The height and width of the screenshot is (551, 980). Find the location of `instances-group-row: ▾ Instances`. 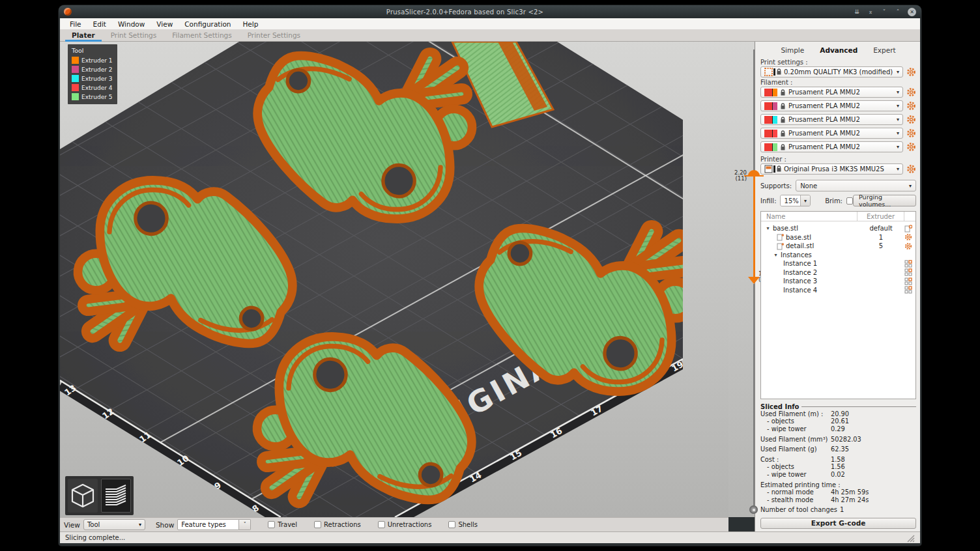

instances-group-row: ▾ Instances is located at coordinates (838, 255).